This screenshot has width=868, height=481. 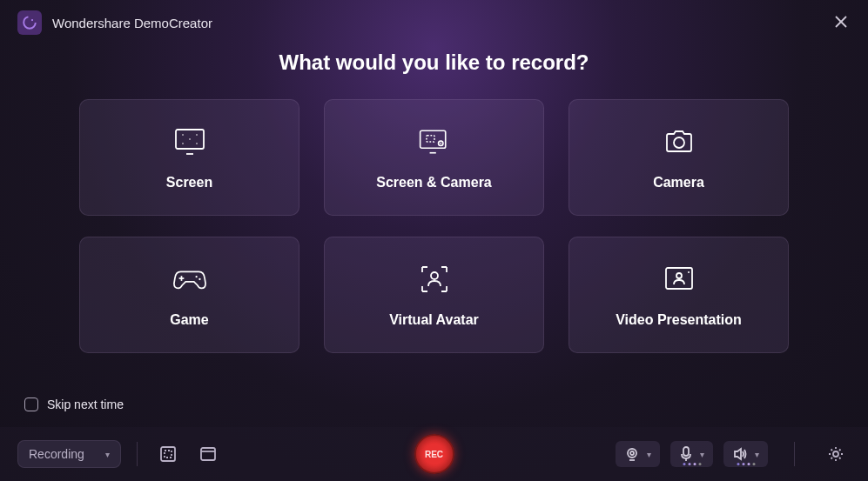 I want to click on record-button: REC, so click(x=434, y=454).